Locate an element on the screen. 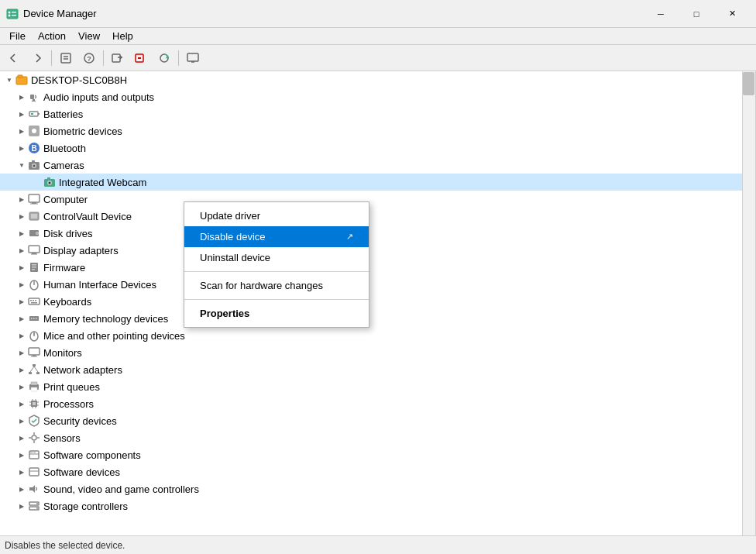 Image resolution: width=756 pixels, height=554 pixels. mice-expand is located at coordinates (22, 335).